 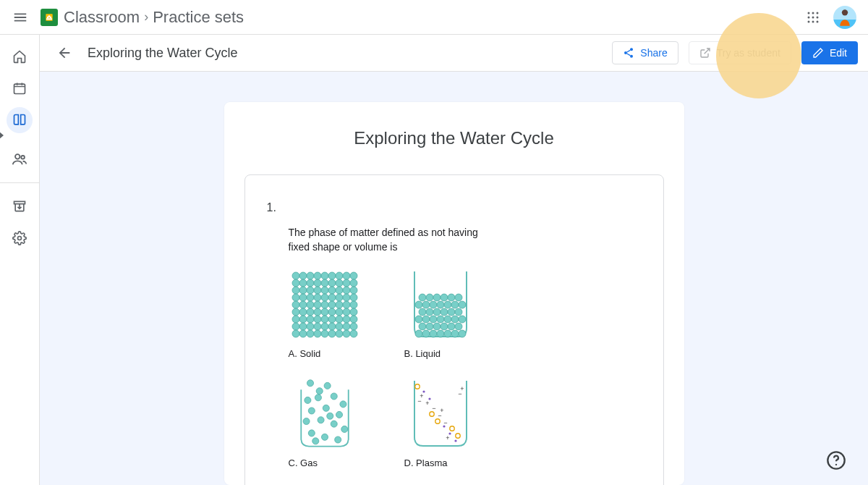 I want to click on sheet-heading: Exploring the Water Cycle, so click(x=454, y=138).